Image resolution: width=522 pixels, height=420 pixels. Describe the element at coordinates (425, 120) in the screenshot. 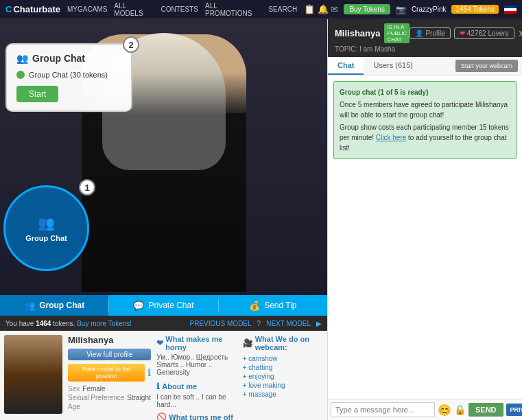

I see `system-message: Group chat (1 of 5 is ready) Once 5 memb…` at that location.